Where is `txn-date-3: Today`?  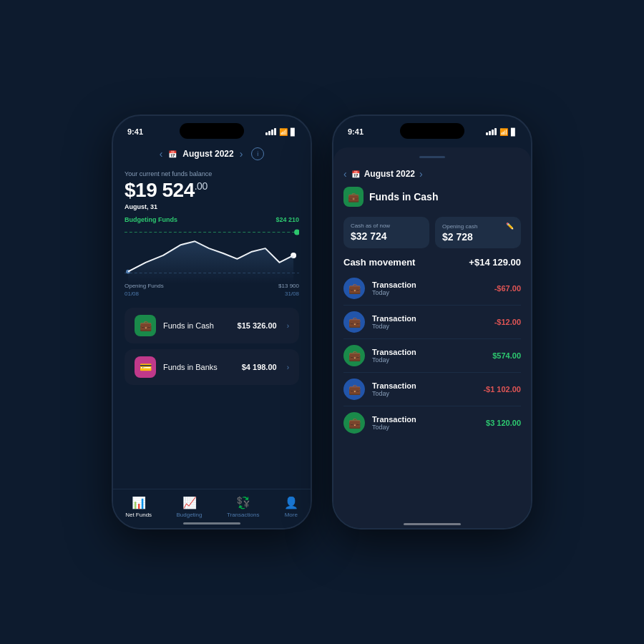 txn-date-3: Today is located at coordinates (424, 394).